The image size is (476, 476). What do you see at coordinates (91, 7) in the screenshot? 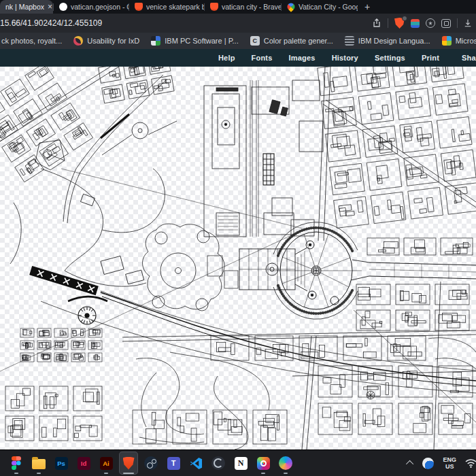
I see `tab-github: vatican.geojson - GitHub` at bounding box center [91, 7].